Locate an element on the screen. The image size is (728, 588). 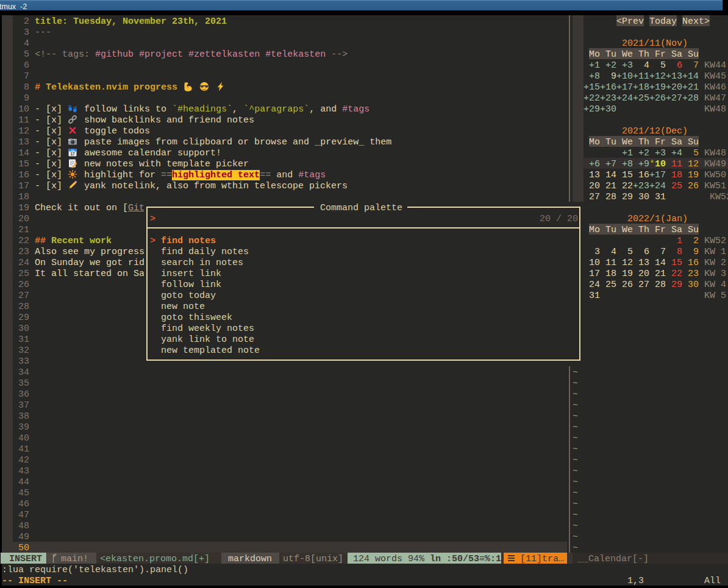
svg-text: 17 is located at coordinates (73, 154).